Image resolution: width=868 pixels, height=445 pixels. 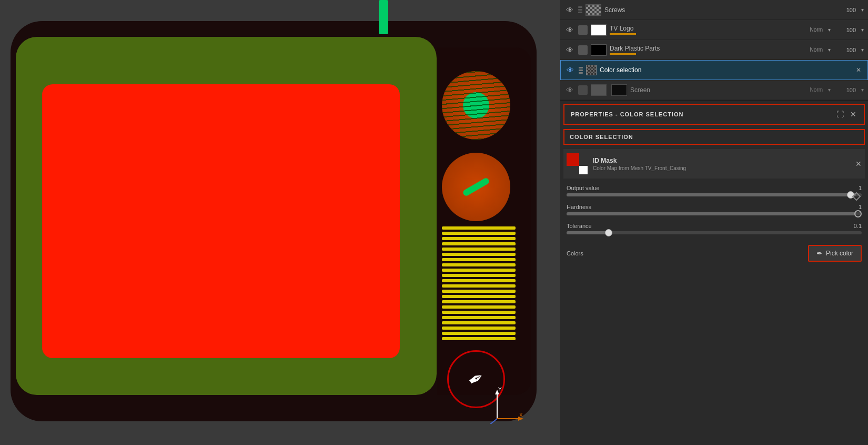 What do you see at coordinates (714, 10) in the screenshot?
I see `layer-row: 👁 Screws 100 ▾` at bounding box center [714, 10].